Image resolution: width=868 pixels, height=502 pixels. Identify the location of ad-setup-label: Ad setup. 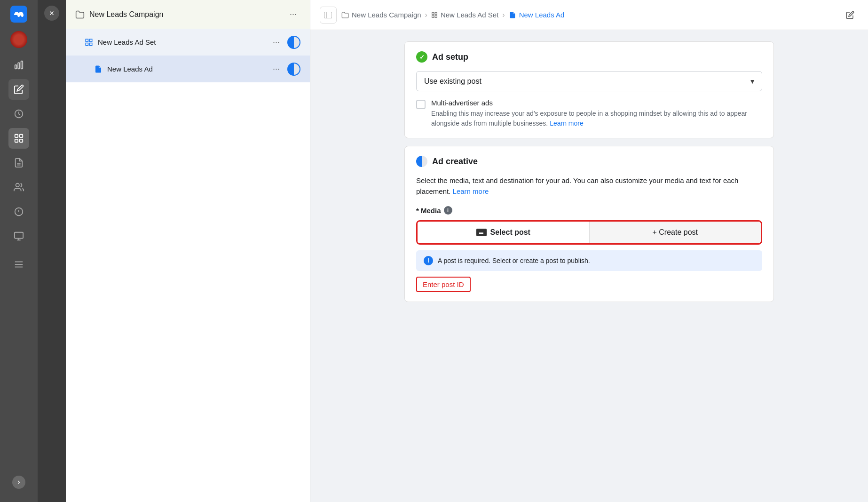
(450, 57).